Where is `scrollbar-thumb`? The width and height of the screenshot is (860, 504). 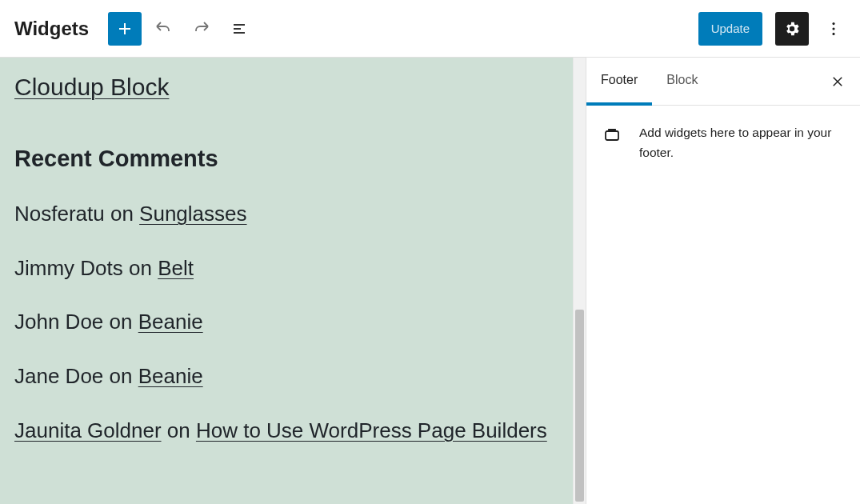 scrollbar-thumb is located at coordinates (579, 406).